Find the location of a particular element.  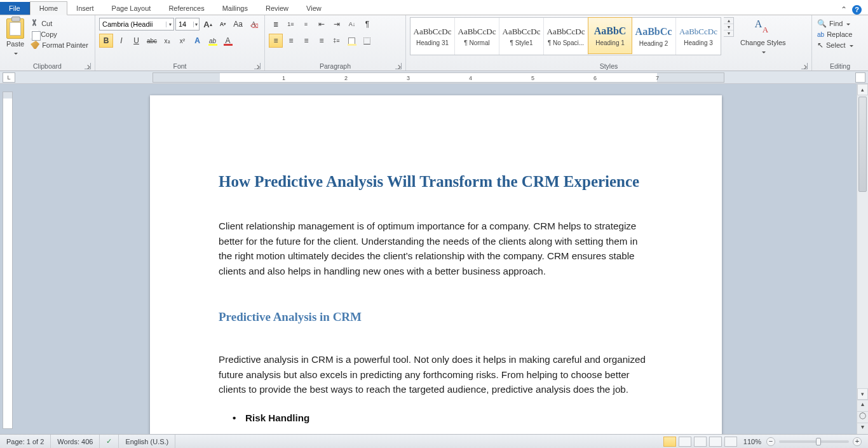

style-item-0: AaBbCcDcHeading 31 is located at coordinates (433, 36).